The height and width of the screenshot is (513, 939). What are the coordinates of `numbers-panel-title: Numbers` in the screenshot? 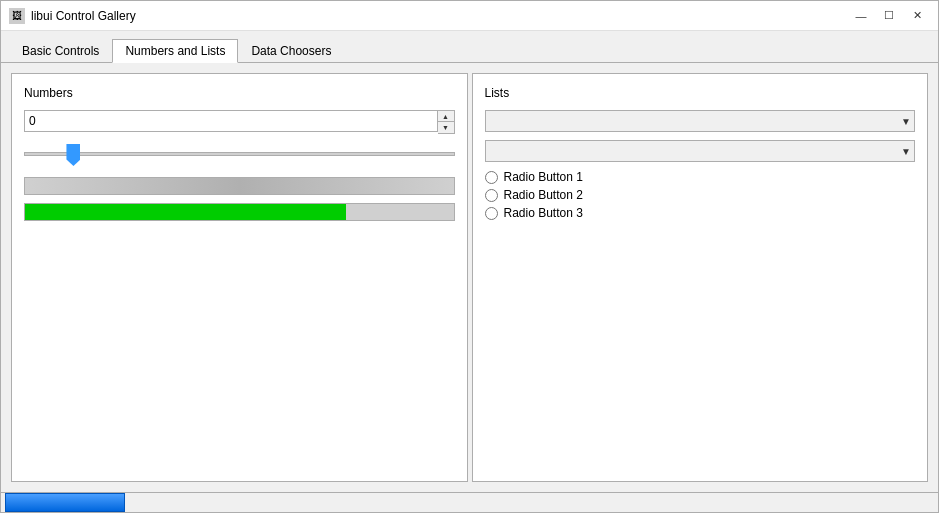 It's located at (240, 93).